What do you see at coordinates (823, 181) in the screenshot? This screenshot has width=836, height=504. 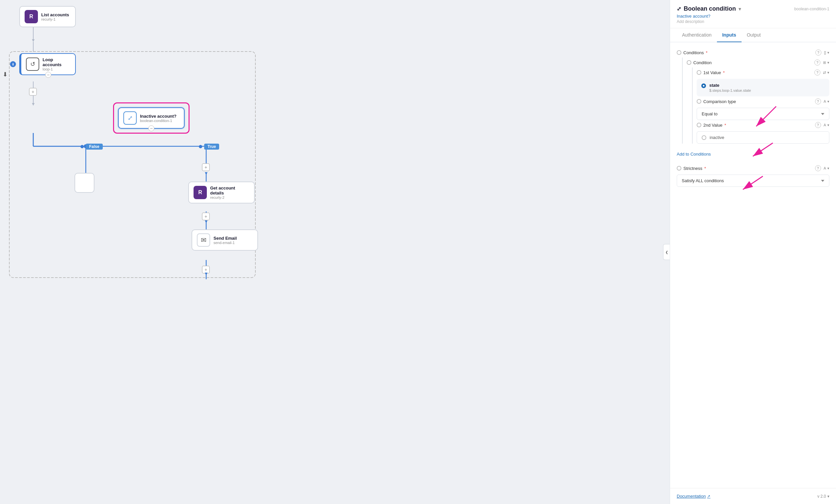 I see `strictness-chevron` at bounding box center [823, 181].